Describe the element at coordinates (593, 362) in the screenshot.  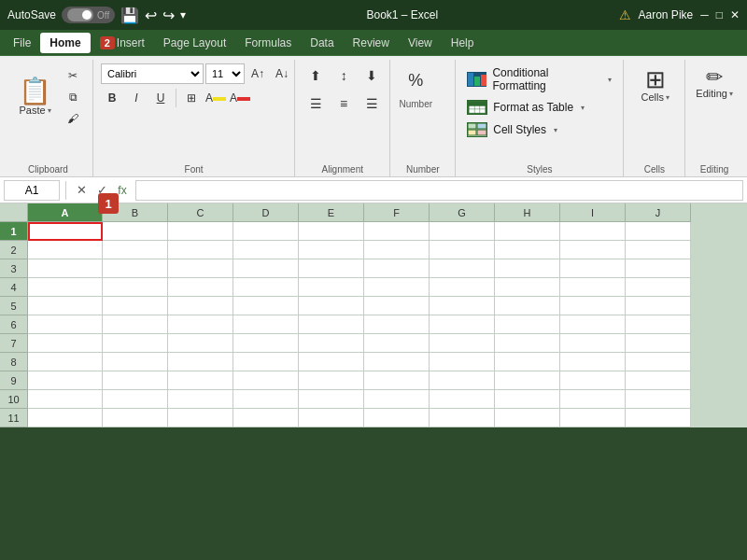
I see `cell-i8` at that location.